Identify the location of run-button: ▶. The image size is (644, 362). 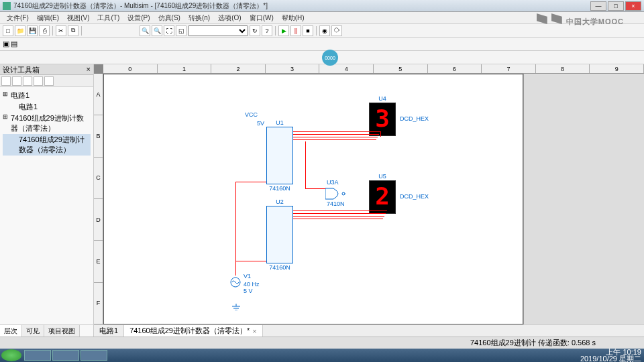
(284, 31).